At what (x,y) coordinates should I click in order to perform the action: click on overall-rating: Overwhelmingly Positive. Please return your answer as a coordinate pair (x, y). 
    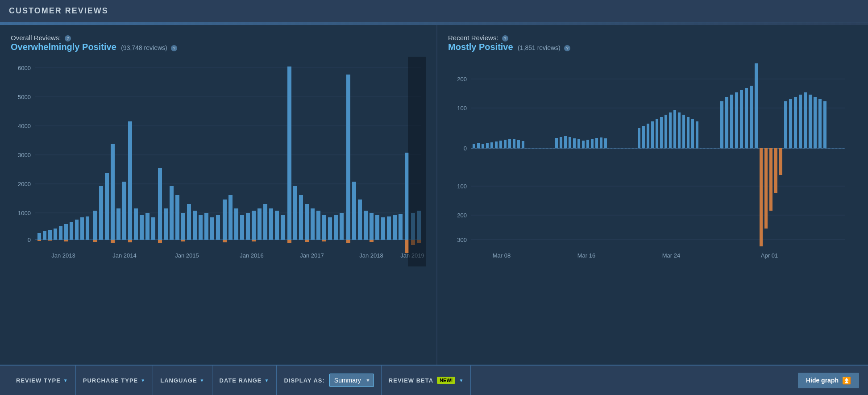
    Looking at the image, I should click on (63, 47).